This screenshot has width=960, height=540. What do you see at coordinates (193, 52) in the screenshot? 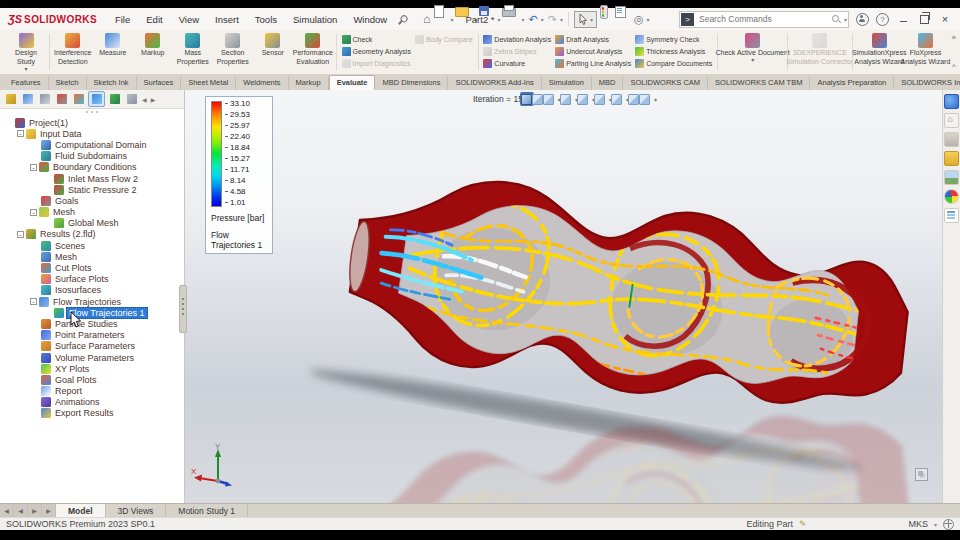
I see `mass-properties-button: MassProperties` at bounding box center [193, 52].